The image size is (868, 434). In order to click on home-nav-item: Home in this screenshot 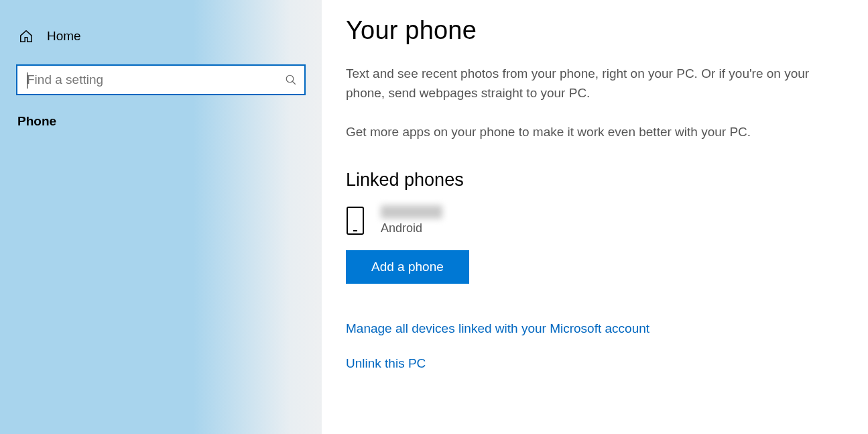, I will do `click(161, 36)`.